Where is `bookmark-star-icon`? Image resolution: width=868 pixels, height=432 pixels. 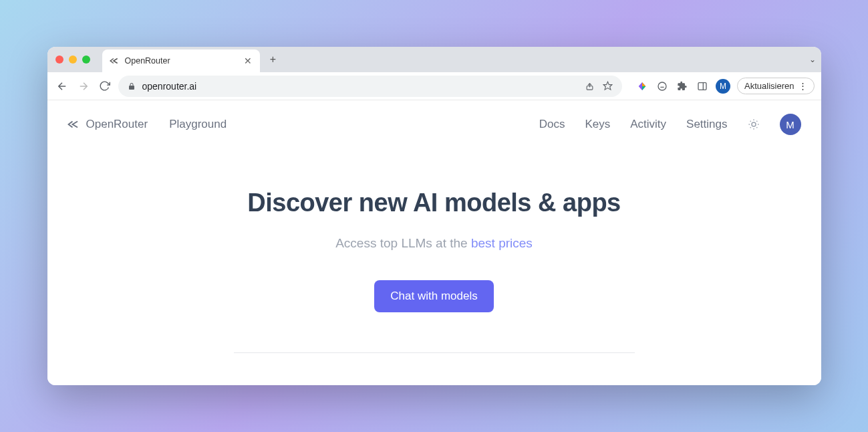 bookmark-star-icon is located at coordinates (608, 86).